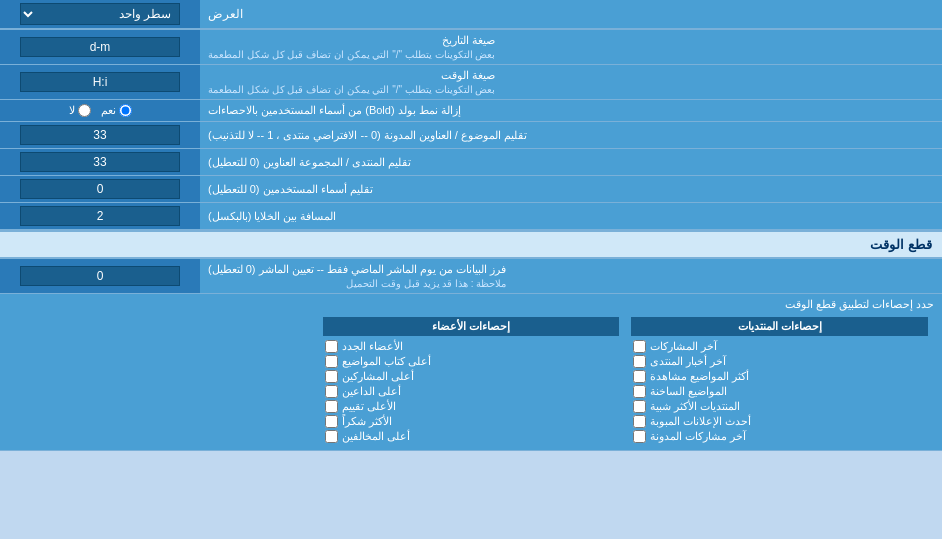 This screenshot has width=942, height=539. What do you see at coordinates (471, 304) in the screenshot?
I see `stats-section-title: حدد إحصاءات لتطبيق قطع الوقت` at bounding box center [471, 304].